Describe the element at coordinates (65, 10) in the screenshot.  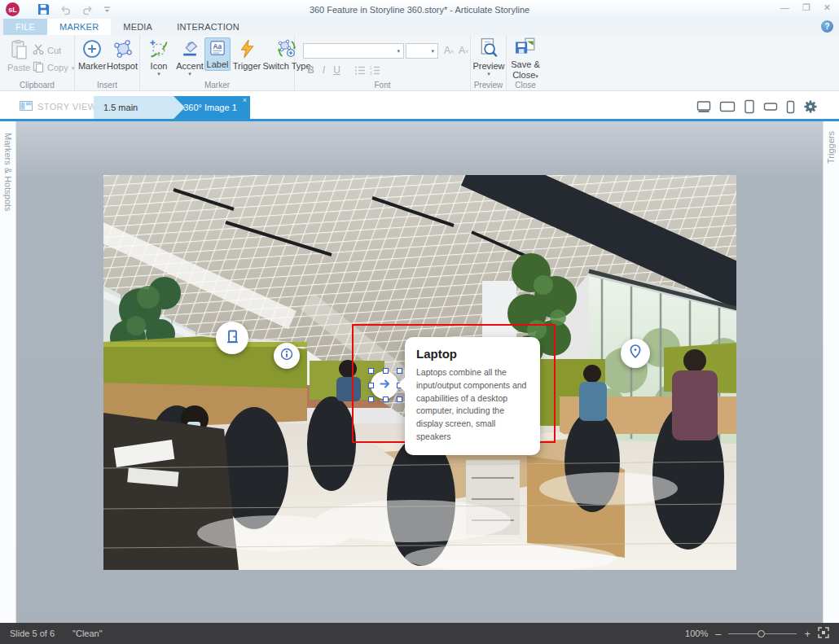
I see `undo-icon` at that location.